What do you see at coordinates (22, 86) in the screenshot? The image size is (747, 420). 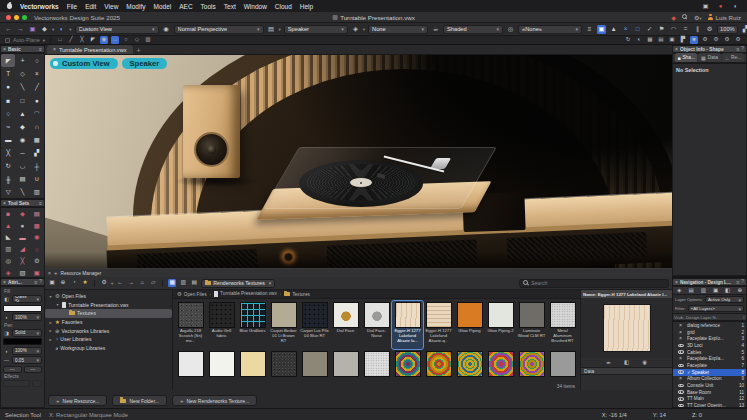 I see `line-tool: ╲` at bounding box center [22, 86].